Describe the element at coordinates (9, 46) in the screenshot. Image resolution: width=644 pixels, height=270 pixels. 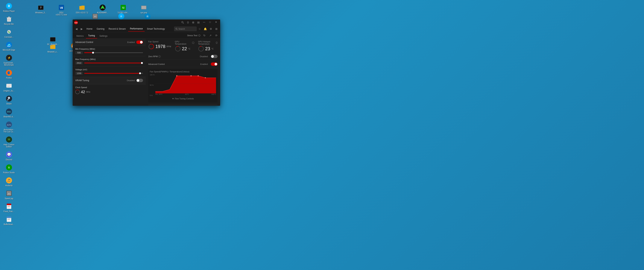
I see `desktop-icon-edge: Microsoft Edge` at that location.